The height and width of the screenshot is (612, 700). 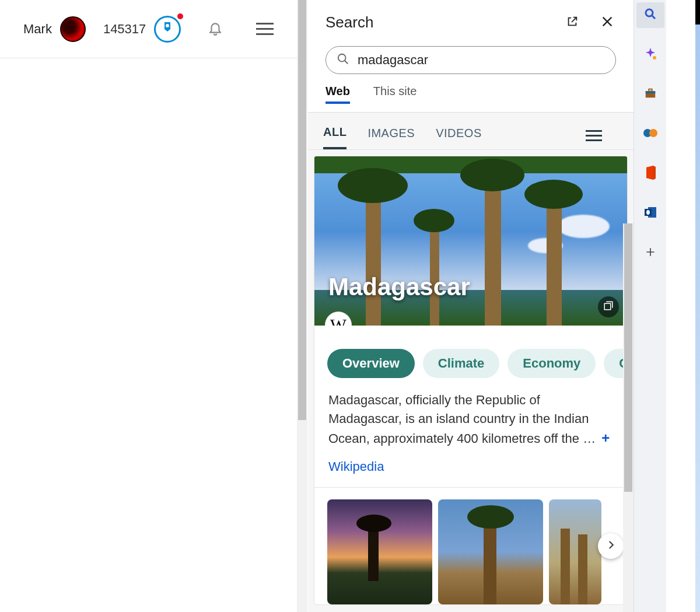 What do you see at coordinates (338, 320) in the screenshot?
I see `wikipedia-icon: W` at bounding box center [338, 320].